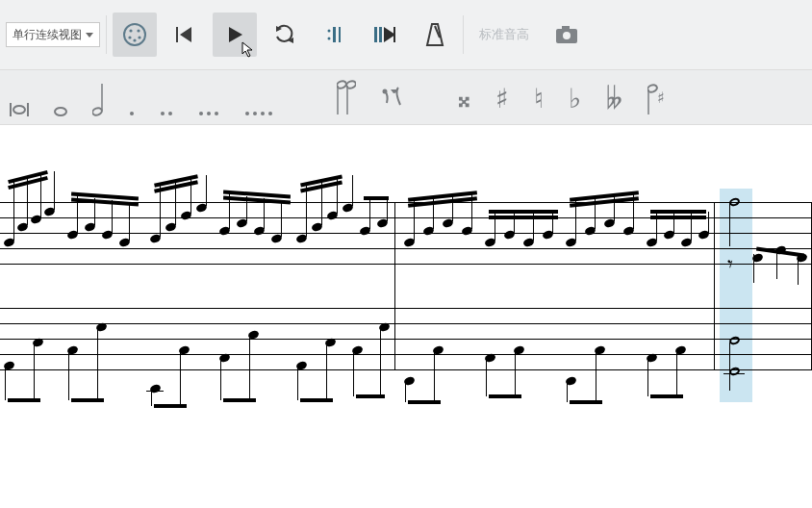  I want to click on accidental-double-sharp: 𝄪, so click(464, 97).